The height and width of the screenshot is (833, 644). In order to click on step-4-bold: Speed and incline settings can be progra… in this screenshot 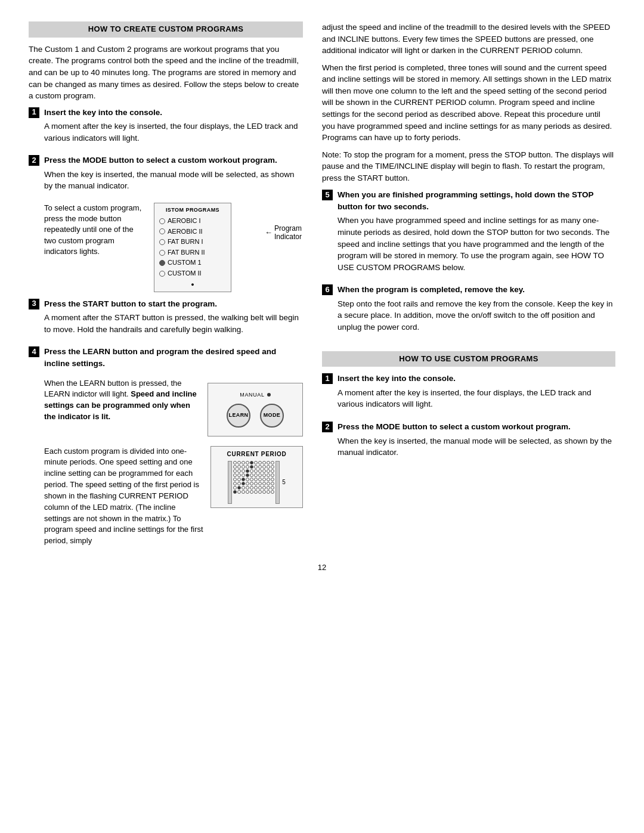, I will do `click(120, 405)`.